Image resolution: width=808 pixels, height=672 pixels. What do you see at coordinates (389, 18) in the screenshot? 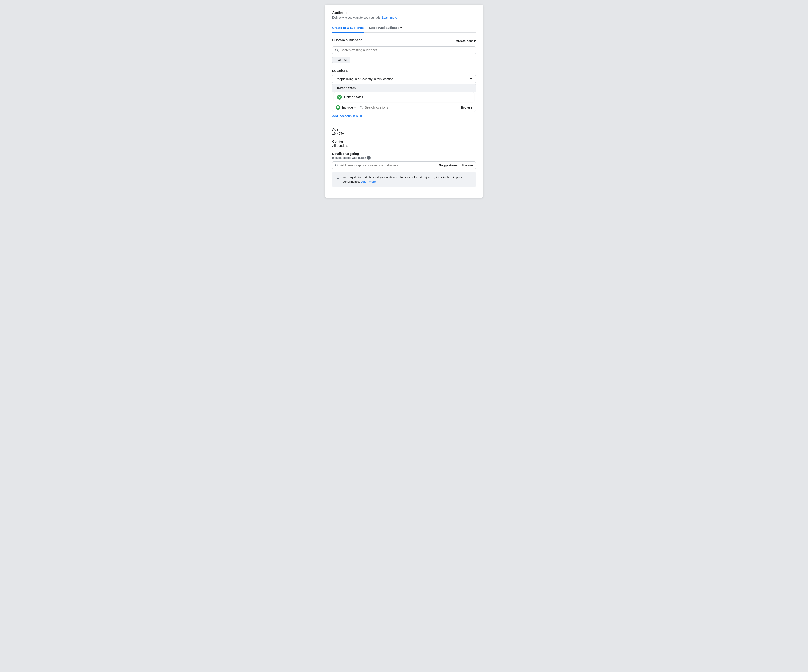
I see `learn-more-link: Learn more` at bounding box center [389, 18].